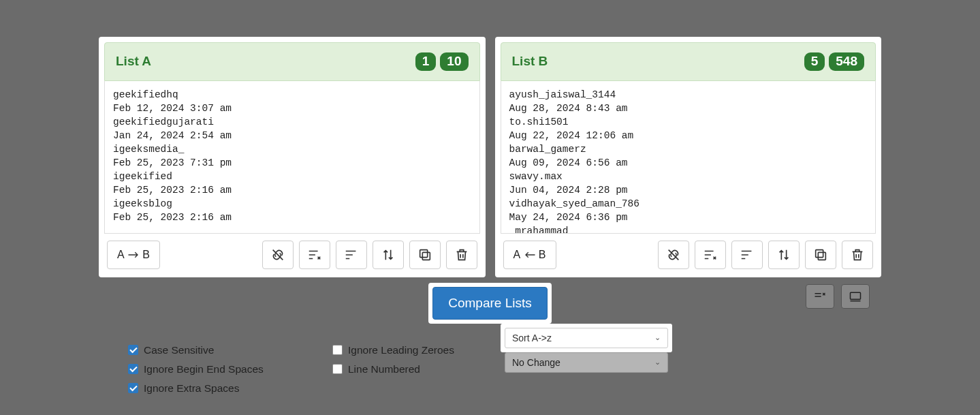  What do you see at coordinates (133, 255) in the screenshot?
I see `move-a-to-b-button: A B` at bounding box center [133, 255].